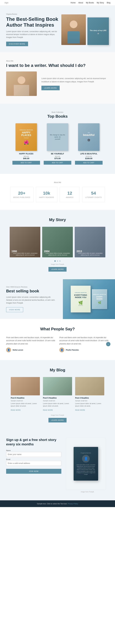 This screenshot has height=644, width=115. I want to click on nav-about: About, so click(81, 3).